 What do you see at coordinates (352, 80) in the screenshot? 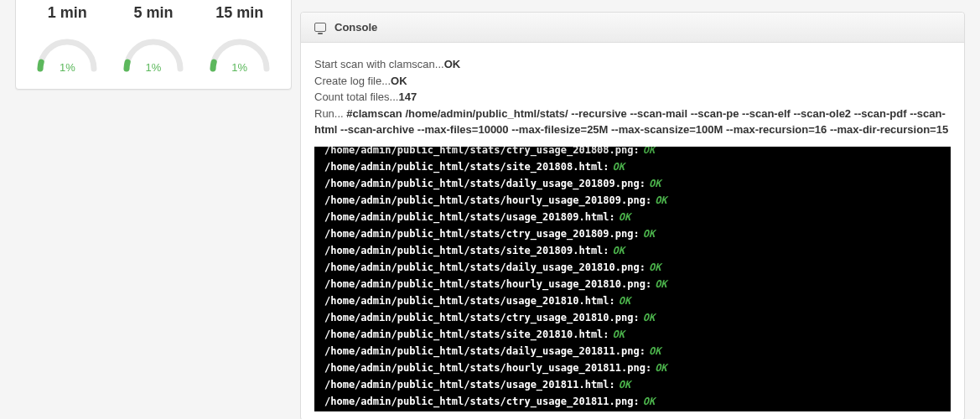
I see `prelude-text: Create log file...` at bounding box center [352, 80].